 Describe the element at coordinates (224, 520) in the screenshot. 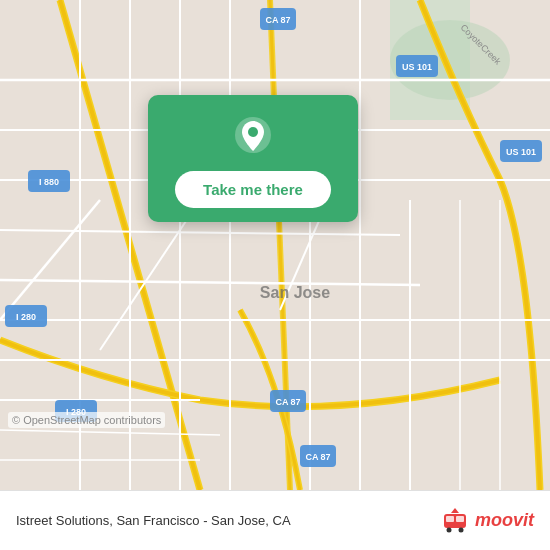

I see `location-label: Istreet Solutions, San Francisco - San J…` at that location.